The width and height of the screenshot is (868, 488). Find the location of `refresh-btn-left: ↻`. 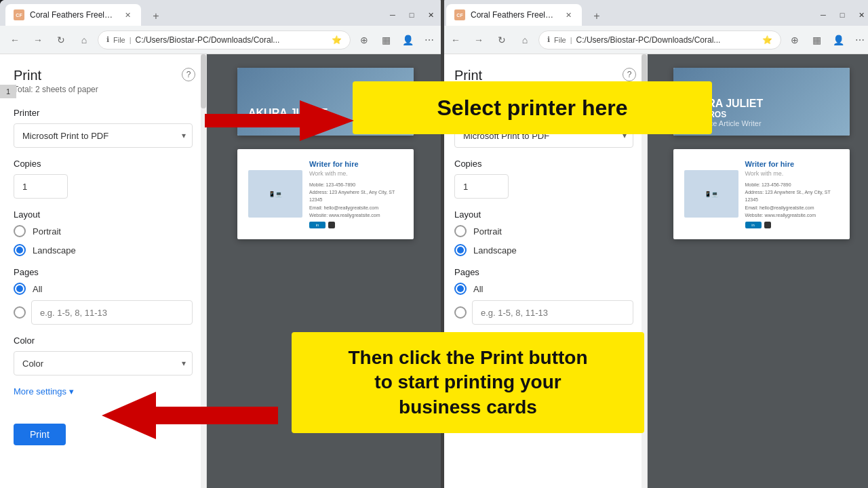

refresh-btn-left: ↻ is located at coordinates (61, 40).